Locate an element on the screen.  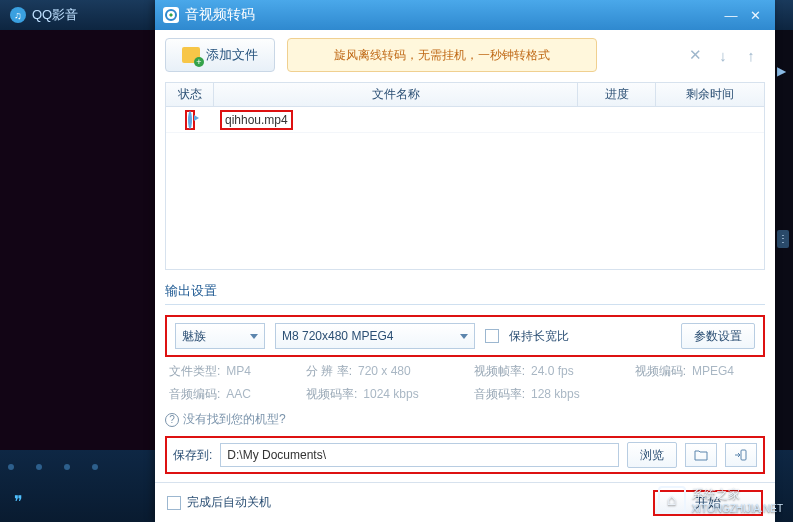
save-label: 保存到: is located at coordinates (192, 456).